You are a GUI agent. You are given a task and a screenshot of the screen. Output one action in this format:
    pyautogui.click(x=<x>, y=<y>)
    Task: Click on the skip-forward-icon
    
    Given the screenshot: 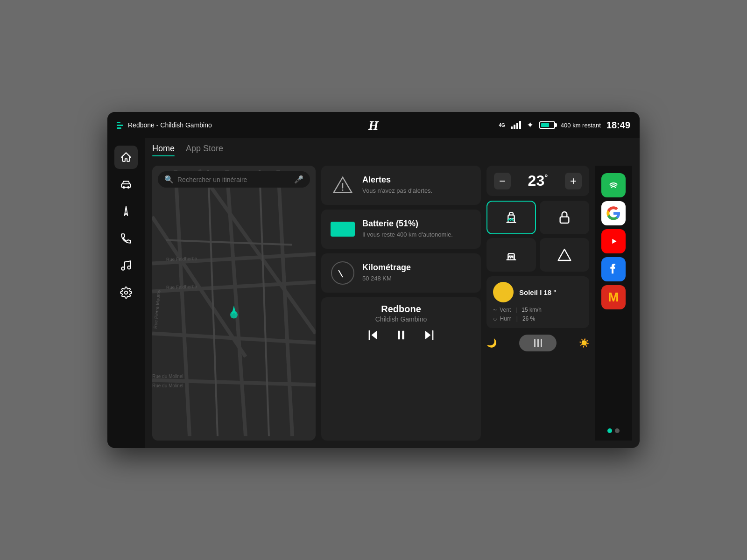 What is the action you would take?
    pyautogui.click(x=429, y=335)
    